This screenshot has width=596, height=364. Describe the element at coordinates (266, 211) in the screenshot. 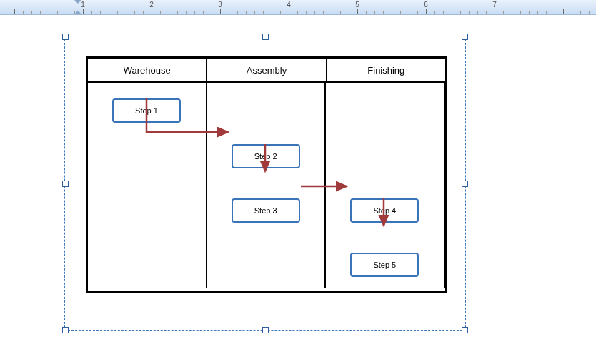

I see `step-3-label: Step 3` at that location.